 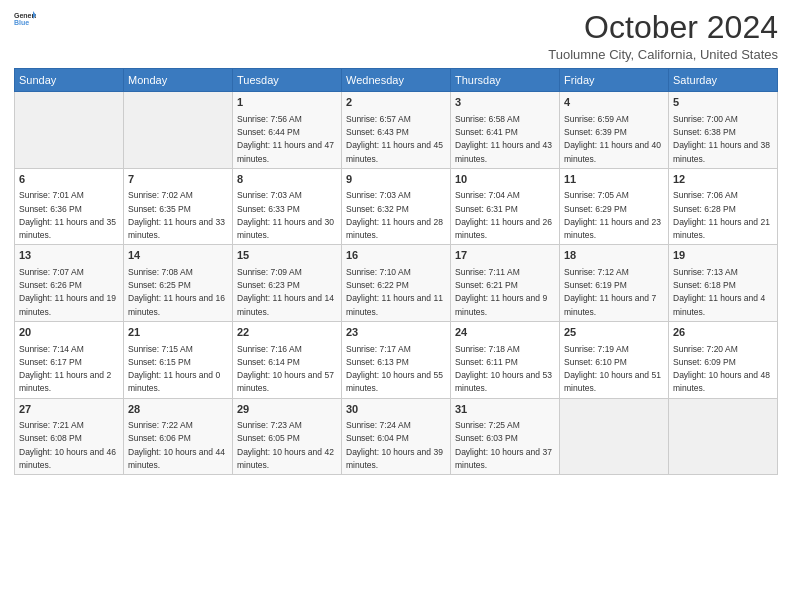 I want to click on table-row: 25Sunrise: 7:19 AMSunset: 6:10 PMDayligh…, so click(x=614, y=360).